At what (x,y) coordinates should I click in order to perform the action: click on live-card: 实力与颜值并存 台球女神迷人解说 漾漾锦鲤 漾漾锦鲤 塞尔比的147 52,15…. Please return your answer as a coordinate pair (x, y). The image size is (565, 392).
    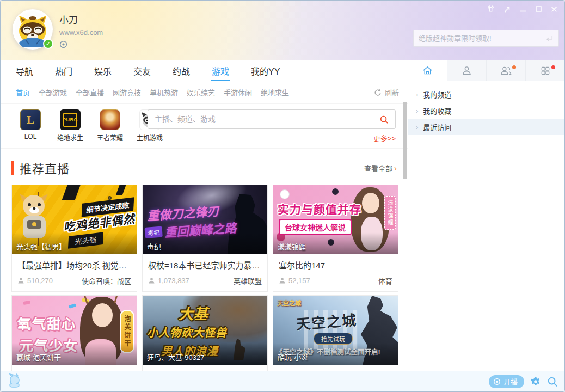
    Looking at the image, I should click on (335, 238).